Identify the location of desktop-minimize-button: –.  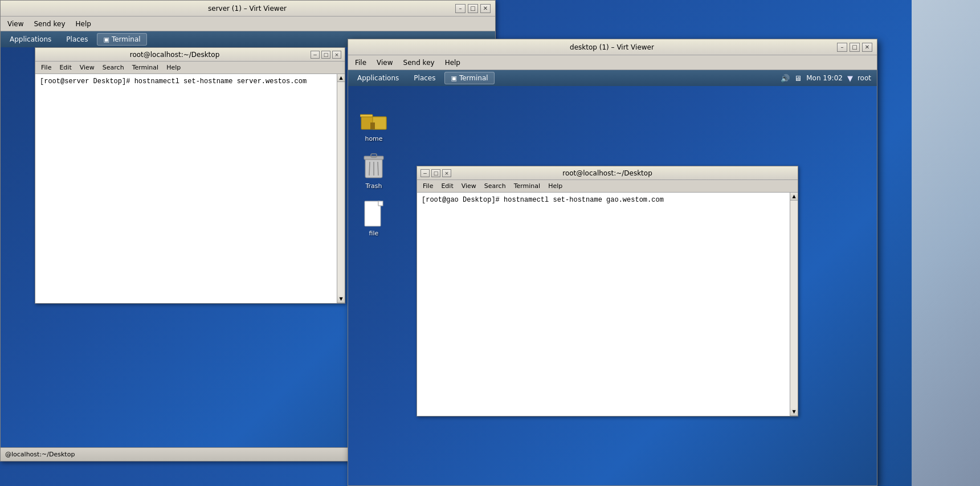
(842, 47).